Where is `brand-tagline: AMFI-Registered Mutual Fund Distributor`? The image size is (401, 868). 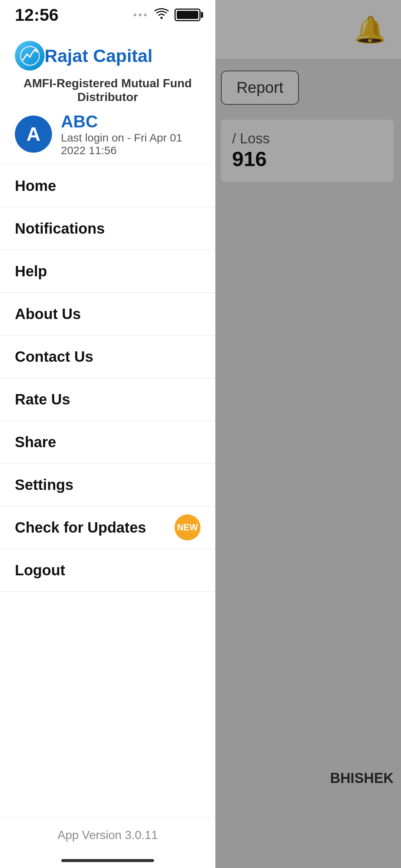
brand-tagline: AMFI-Registered Mutual Fund Distributor is located at coordinates (108, 90).